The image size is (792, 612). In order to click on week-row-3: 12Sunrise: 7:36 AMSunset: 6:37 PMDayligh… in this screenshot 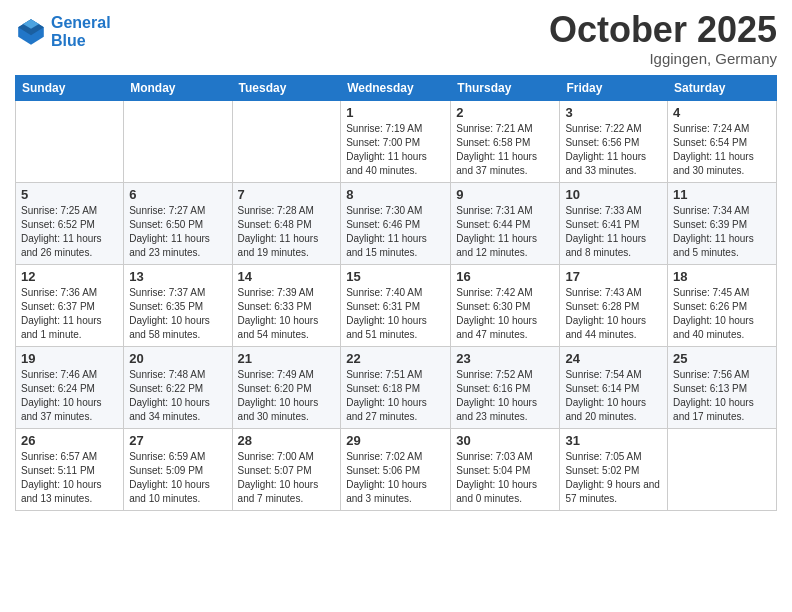, I will do `click(396, 305)`.